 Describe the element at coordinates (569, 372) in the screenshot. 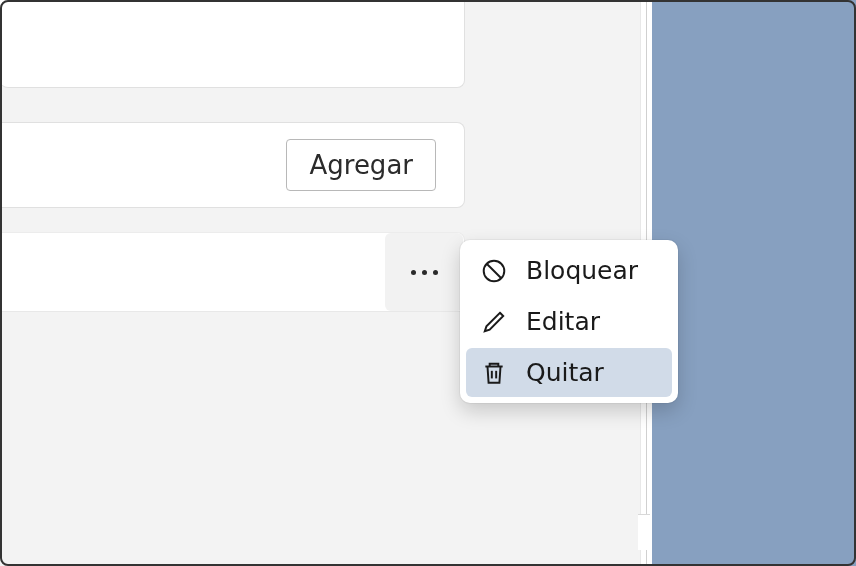

I see `menu-item-remove: Quitar` at that location.